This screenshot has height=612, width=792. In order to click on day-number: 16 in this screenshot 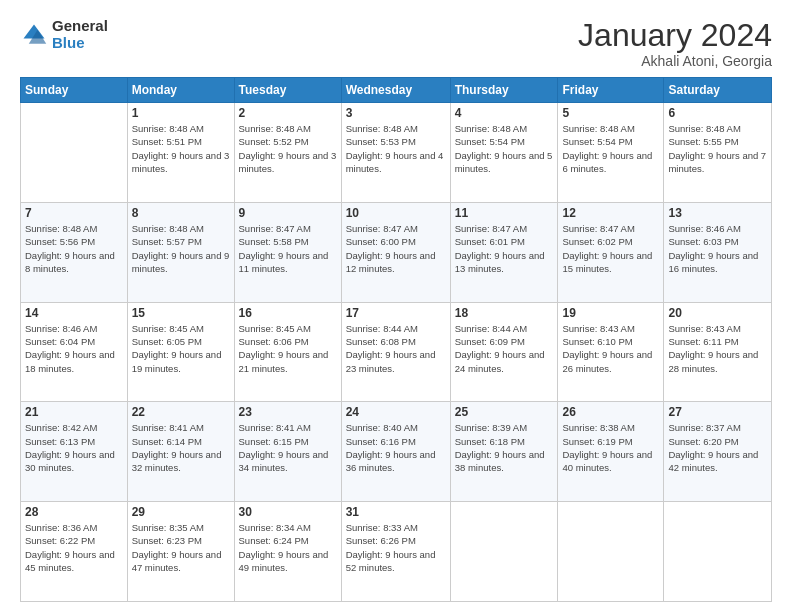, I will do `click(288, 313)`.